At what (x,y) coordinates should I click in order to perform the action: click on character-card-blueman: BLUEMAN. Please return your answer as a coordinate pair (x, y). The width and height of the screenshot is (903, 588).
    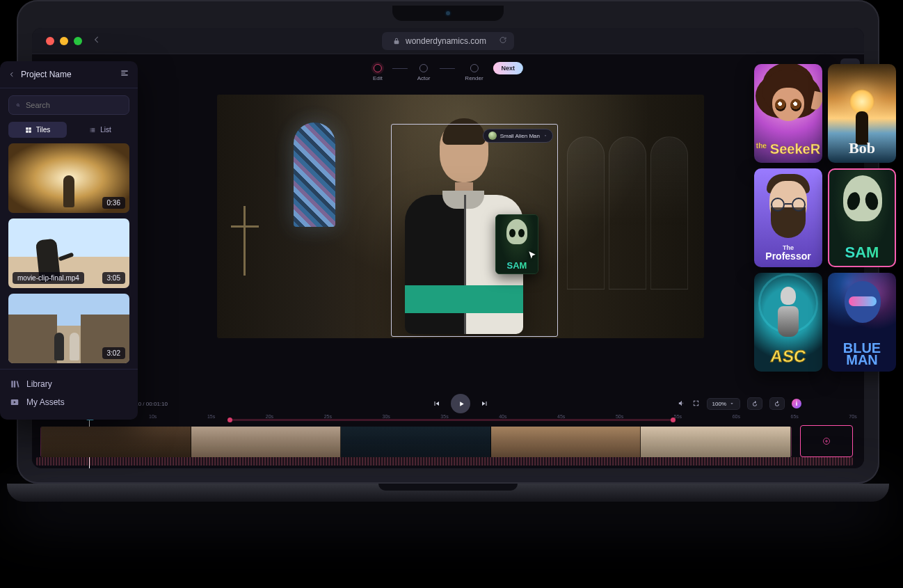
    Looking at the image, I should click on (862, 322).